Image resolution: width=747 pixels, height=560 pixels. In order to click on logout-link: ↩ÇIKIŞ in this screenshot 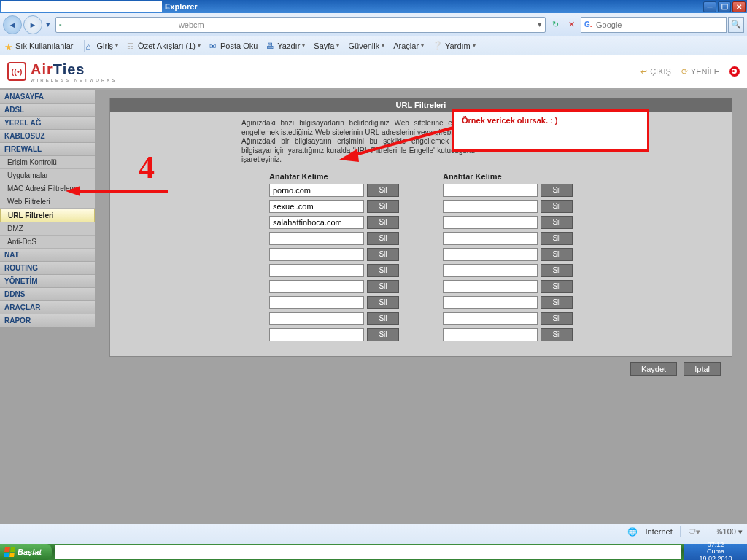, I will do `click(656, 71)`.